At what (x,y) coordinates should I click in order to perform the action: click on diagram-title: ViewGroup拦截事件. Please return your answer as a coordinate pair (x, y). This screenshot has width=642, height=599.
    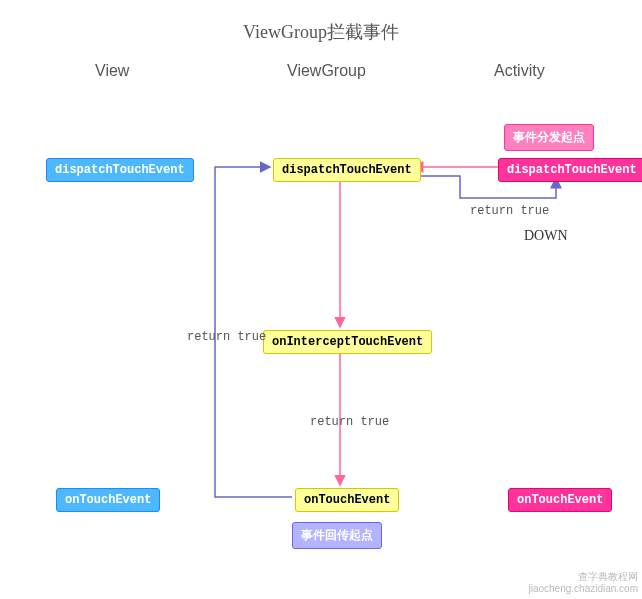
    Looking at the image, I should click on (321, 32).